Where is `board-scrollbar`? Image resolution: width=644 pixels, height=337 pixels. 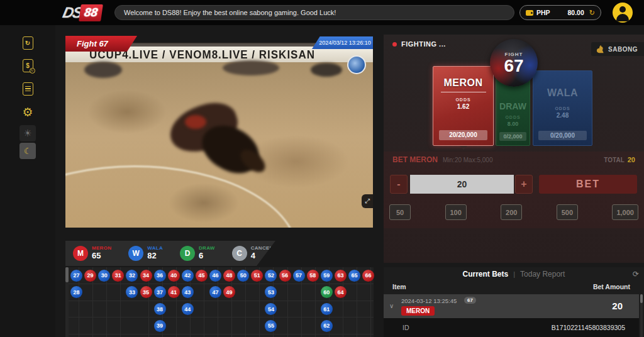 board-scrollbar is located at coordinates (67, 302).